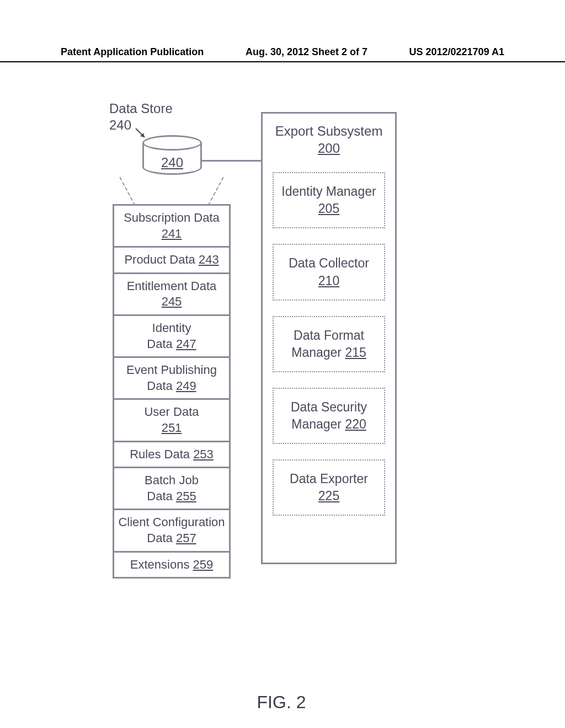  I want to click on cylinder-ref: 240, so click(172, 163).